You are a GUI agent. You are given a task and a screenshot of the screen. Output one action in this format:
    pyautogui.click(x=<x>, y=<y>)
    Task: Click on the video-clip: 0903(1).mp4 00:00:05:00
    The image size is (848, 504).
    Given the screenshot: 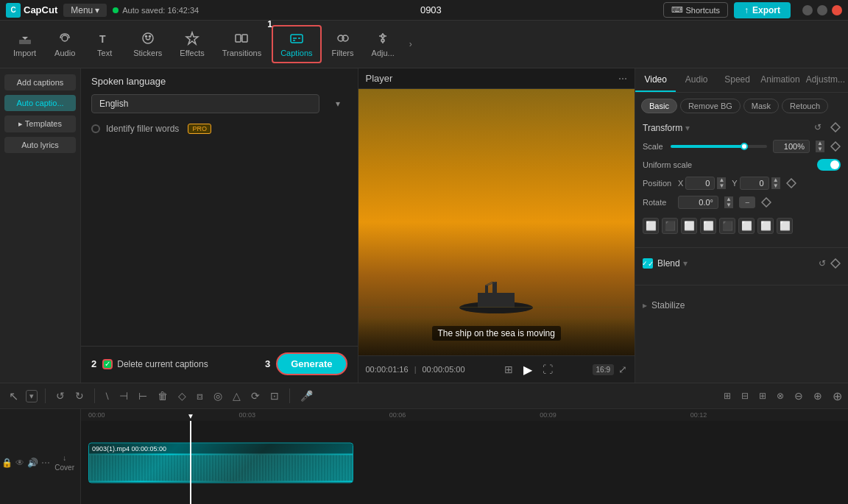 What is the action you would take?
    pyautogui.click(x=221, y=462)
    